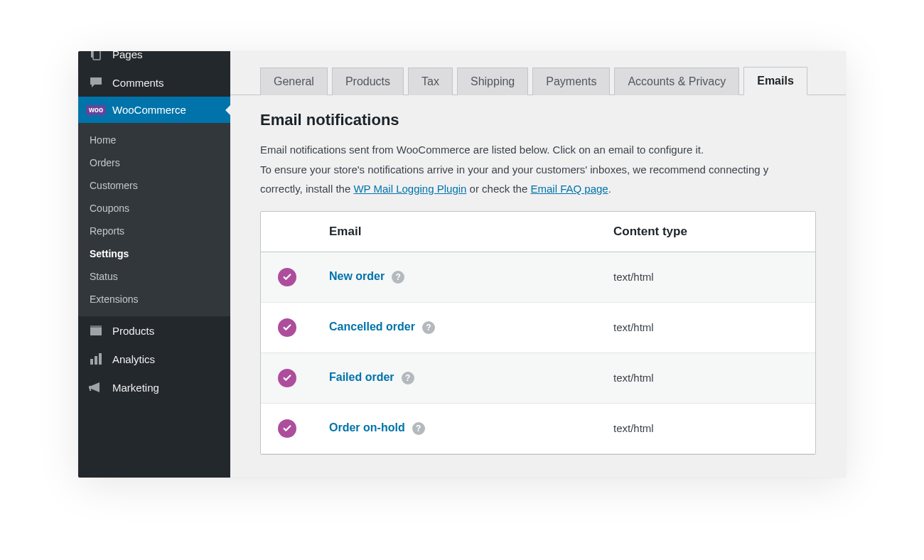  I want to click on submenu-status: Status, so click(154, 276).